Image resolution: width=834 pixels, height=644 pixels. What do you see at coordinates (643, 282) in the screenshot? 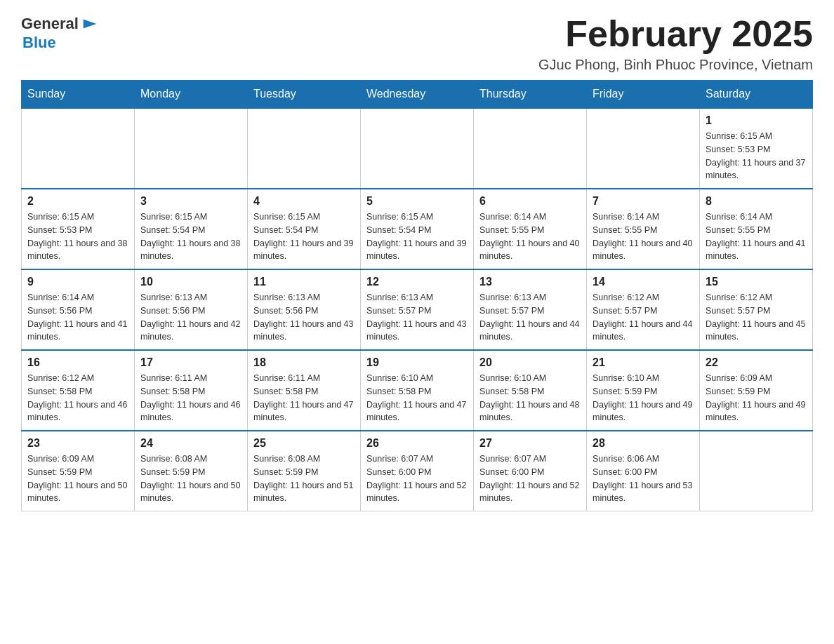
I see `day-number: 14` at bounding box center [643, 282].